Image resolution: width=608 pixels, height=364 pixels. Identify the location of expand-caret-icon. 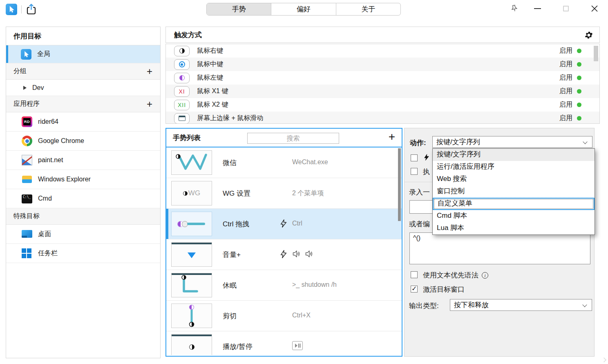
(25, 88).